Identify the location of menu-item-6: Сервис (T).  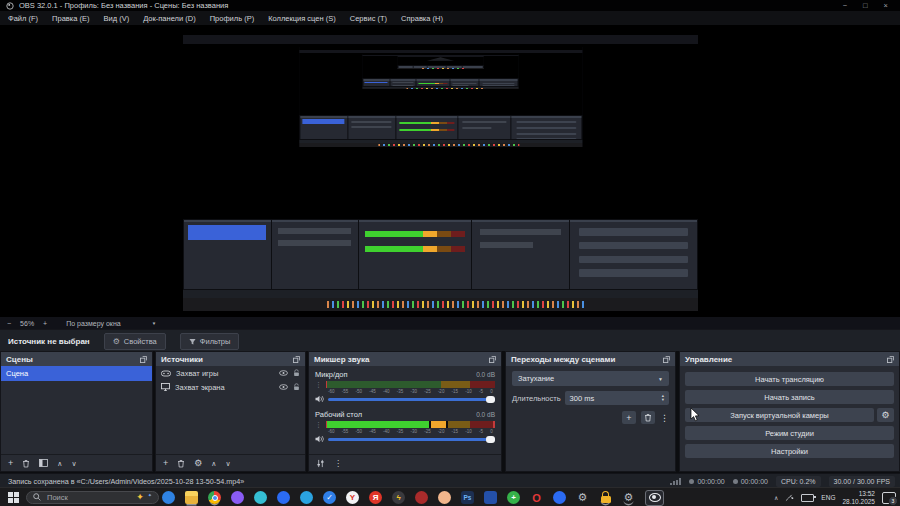
(368, 18).